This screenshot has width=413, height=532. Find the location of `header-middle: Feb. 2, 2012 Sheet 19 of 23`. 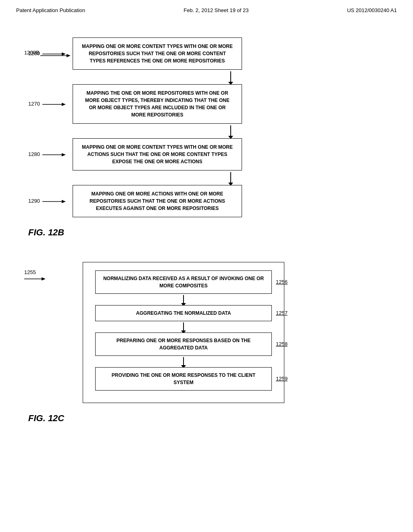

header-middle: Feb. 2, 2012 Sheet 19 of 23 is located at coordinates (216, 10).